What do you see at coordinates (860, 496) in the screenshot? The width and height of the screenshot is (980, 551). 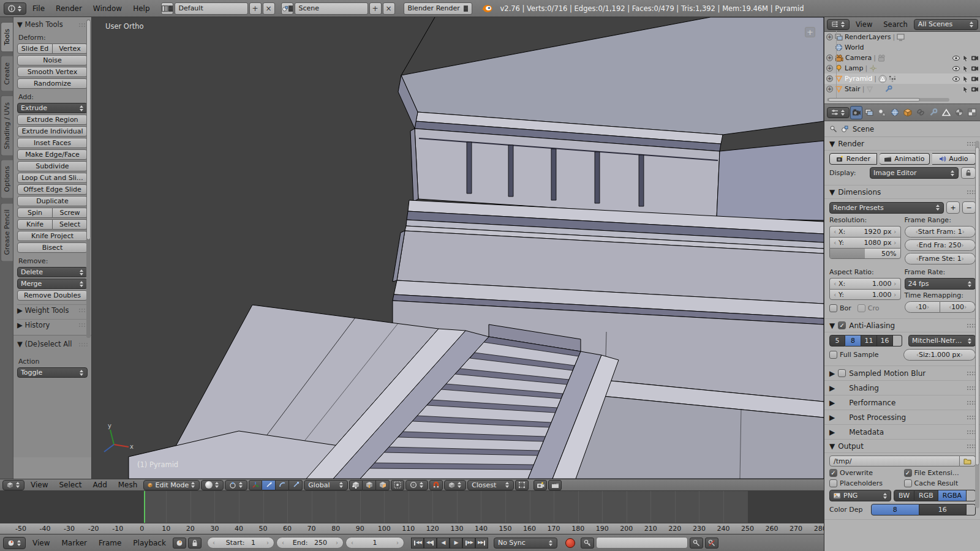 I see `file-format-select: PNG` at bounding box center [860, 496].